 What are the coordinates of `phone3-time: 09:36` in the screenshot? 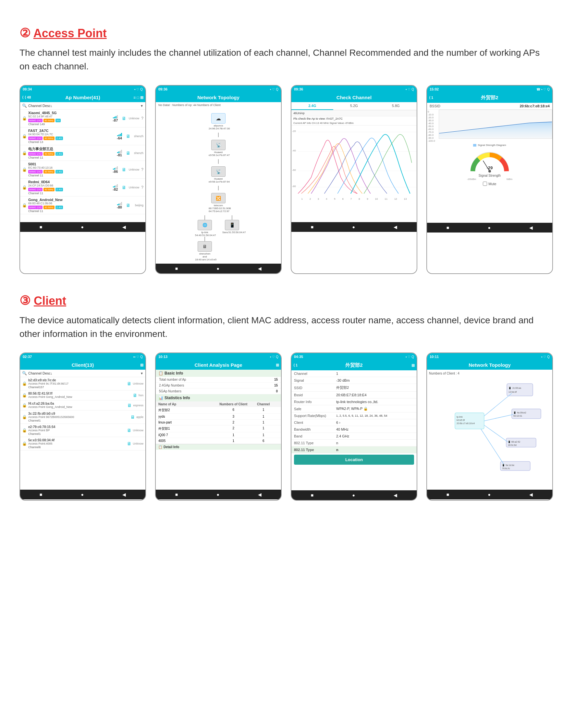 It's located at (298, 89).